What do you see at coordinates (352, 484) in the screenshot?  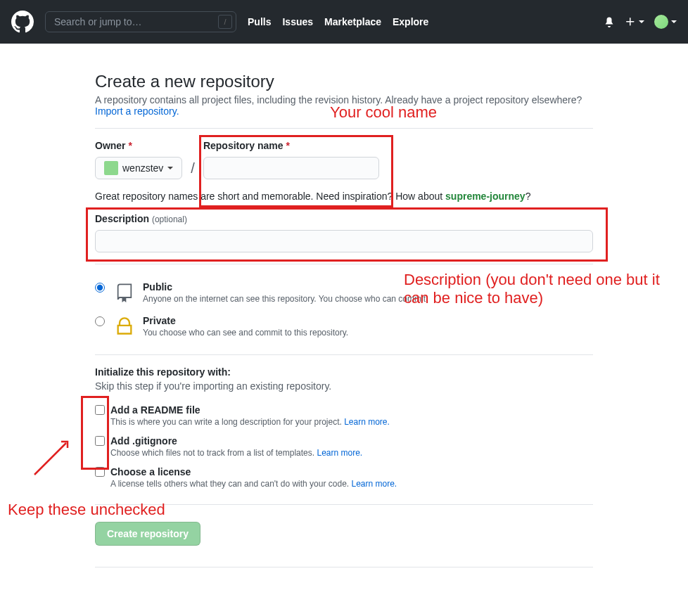 I see `license-desc: A license tells others what they can and…` at bounding box center [352, 484].